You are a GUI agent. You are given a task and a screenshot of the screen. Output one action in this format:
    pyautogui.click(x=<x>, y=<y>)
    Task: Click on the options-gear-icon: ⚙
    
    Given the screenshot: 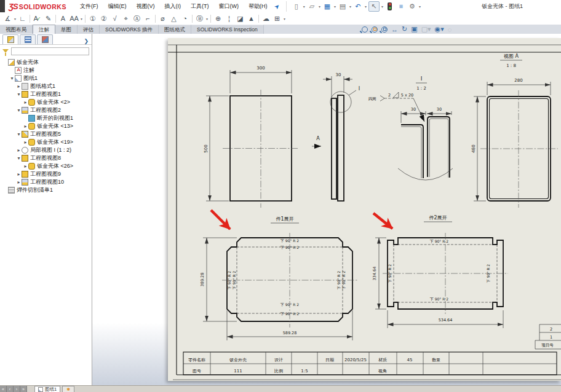 What is the action you would take?
    pyautogui.click(x=412, y=6)
    